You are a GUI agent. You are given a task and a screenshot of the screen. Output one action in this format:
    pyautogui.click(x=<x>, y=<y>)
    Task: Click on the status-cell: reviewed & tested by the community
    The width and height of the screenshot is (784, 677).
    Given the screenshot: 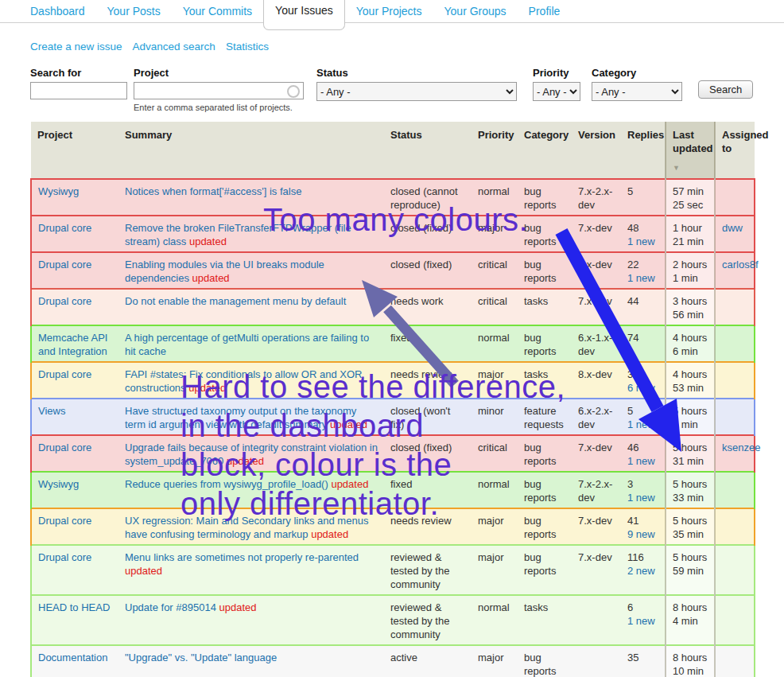 What is the action you would take?
    pyautogui.click(x=428, y=570)
    